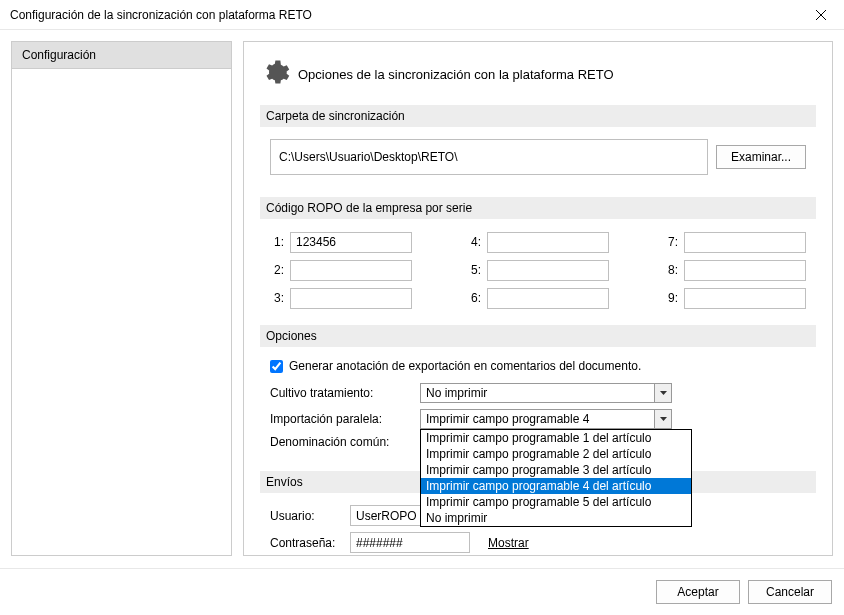  Describe the element at coordinates (538, 336) in the screenshot. I see `section-options-header: Opciones` at that location.